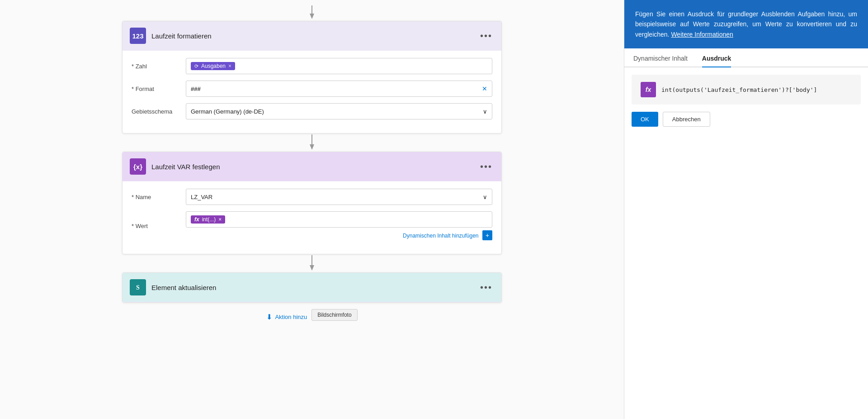 The width and height of the screenshot is (868, 419). I want to click on card2-wert-control: fx int(...) × Dynamischen Inhalt hinzufü…, so click(339, 226).